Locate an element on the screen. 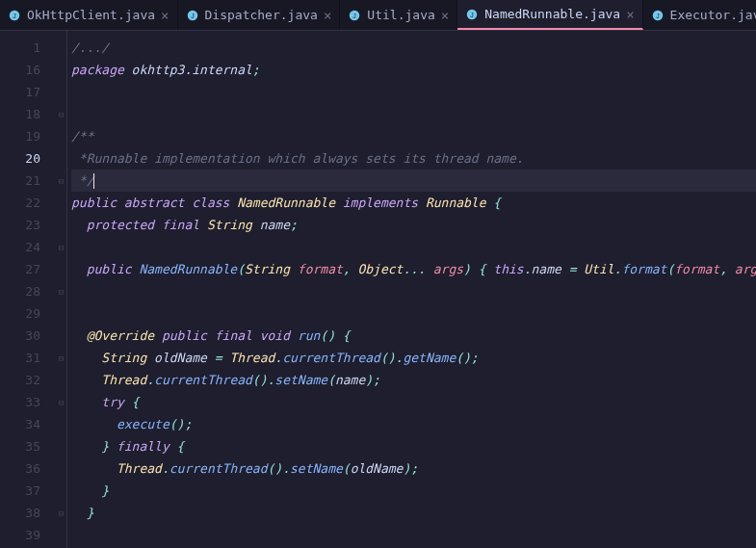 This screenshot has height=548, width=756. line-number: 38 is located at coordinates (28, 512).